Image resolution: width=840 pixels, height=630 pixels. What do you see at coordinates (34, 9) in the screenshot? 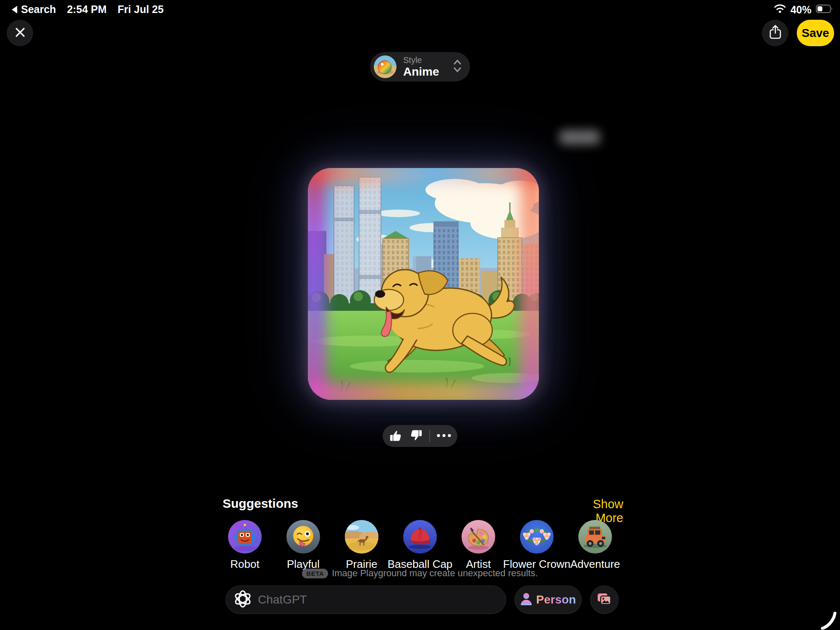
I see `back-to-search-button: Search` at bounding box center [34, 9].